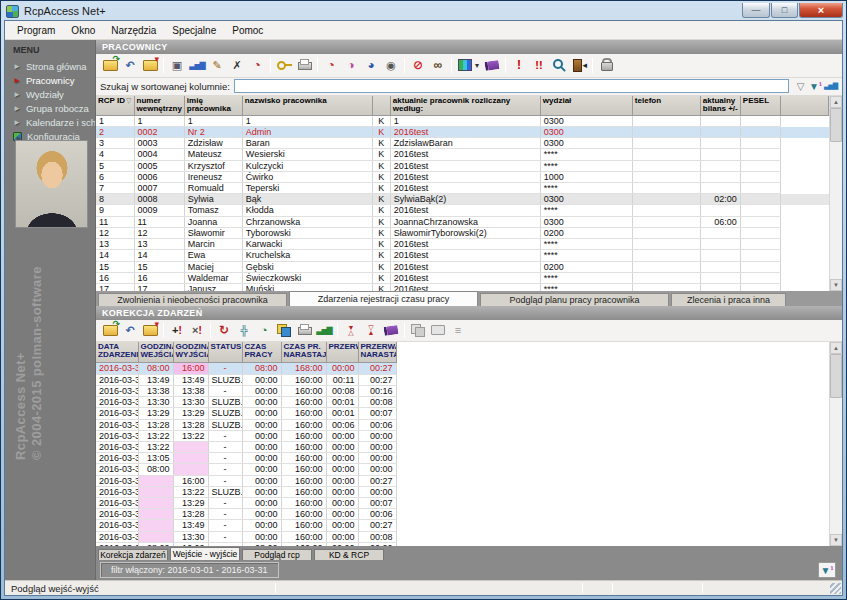  I want to click on employee-row: 5 0005 Krzysztof Kulczycki K 2016test **…, so click(462, 166).